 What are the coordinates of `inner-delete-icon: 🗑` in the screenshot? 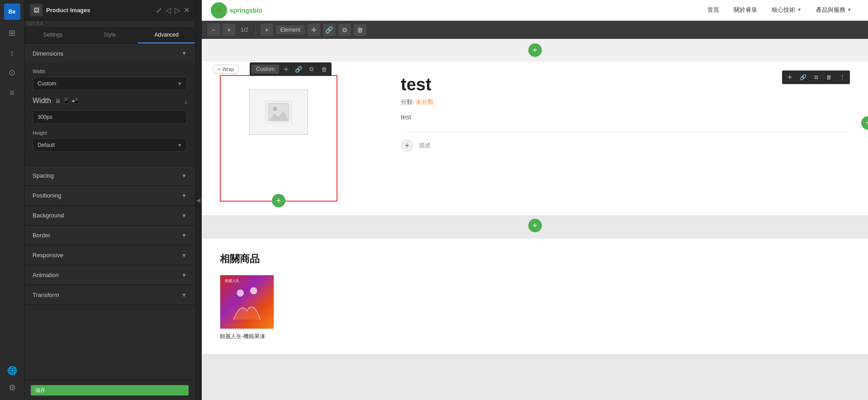 It's located at (324, 69).